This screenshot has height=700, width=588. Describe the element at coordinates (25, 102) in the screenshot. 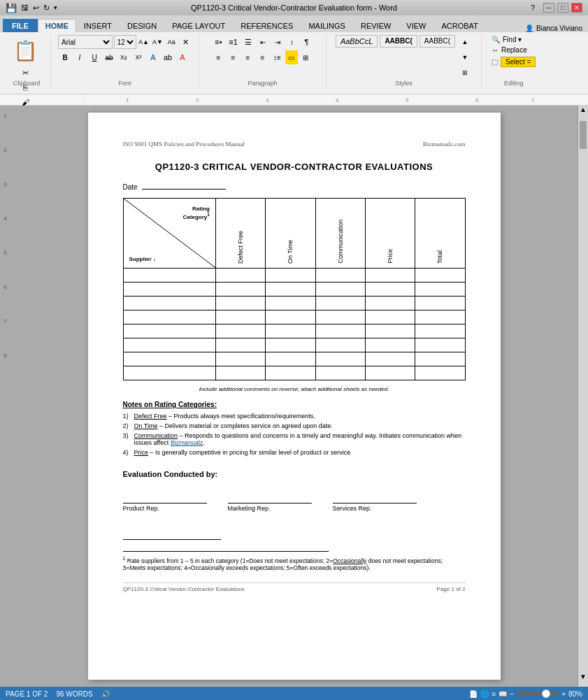

I see `format-painter-button: 🖌` at that location.